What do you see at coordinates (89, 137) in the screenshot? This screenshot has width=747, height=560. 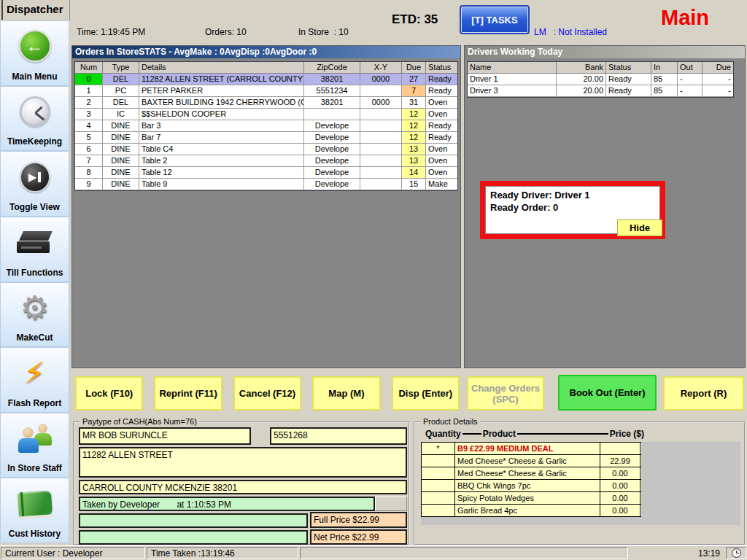 I see `order-cell-num: 5` at bounding box center [89, 137].